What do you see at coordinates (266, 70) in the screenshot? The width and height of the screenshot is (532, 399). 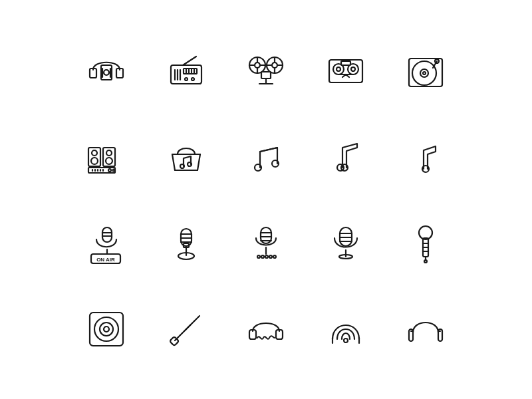 I see `film-projector-icon` at bounding box center [266, 70].